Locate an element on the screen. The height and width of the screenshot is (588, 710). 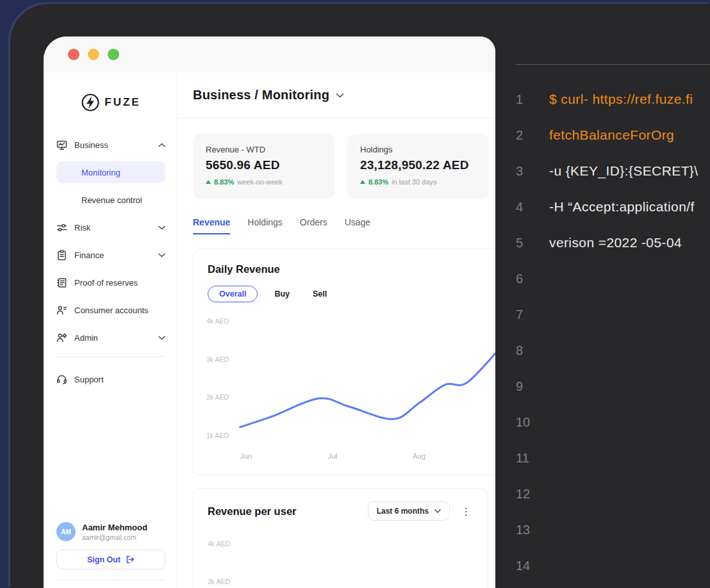
sidebar-item-label: Risk is located at coordinates (113, 228).